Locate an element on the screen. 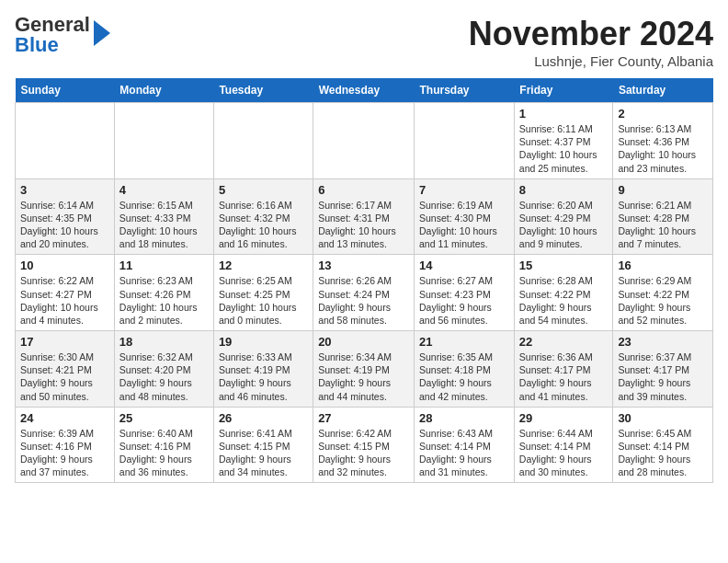  logo: General Blue is located at coordinates (63, 35).